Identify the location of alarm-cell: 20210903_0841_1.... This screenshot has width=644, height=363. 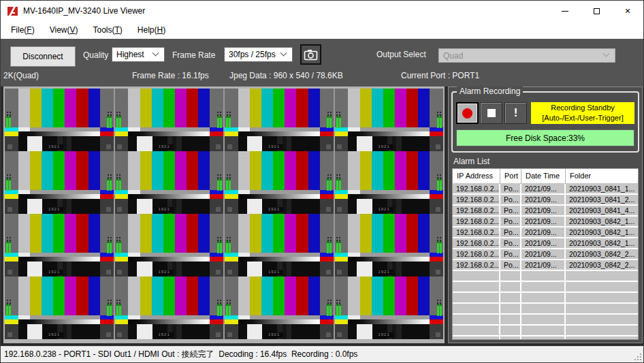
(602, 189).